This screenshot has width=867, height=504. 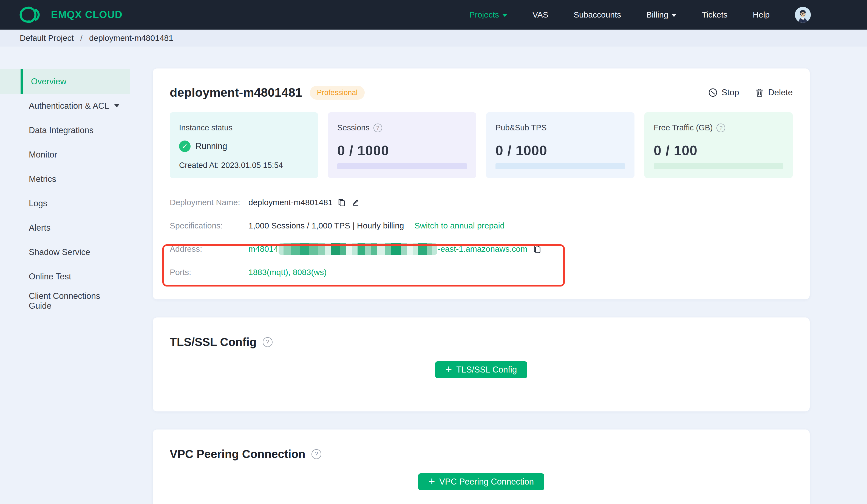 What do you see at coordinates (47, 38) in the screenshot?
I see `breadcrumb-project: Default Project` at bounding box center [47, 38].